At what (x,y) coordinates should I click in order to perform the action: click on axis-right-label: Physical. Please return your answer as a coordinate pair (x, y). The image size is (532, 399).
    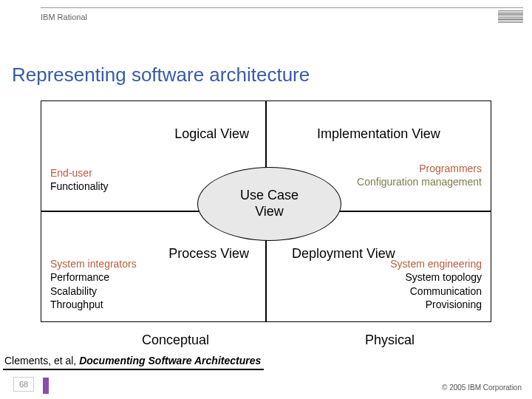
    Looking at the image, I should click on (378, 340).